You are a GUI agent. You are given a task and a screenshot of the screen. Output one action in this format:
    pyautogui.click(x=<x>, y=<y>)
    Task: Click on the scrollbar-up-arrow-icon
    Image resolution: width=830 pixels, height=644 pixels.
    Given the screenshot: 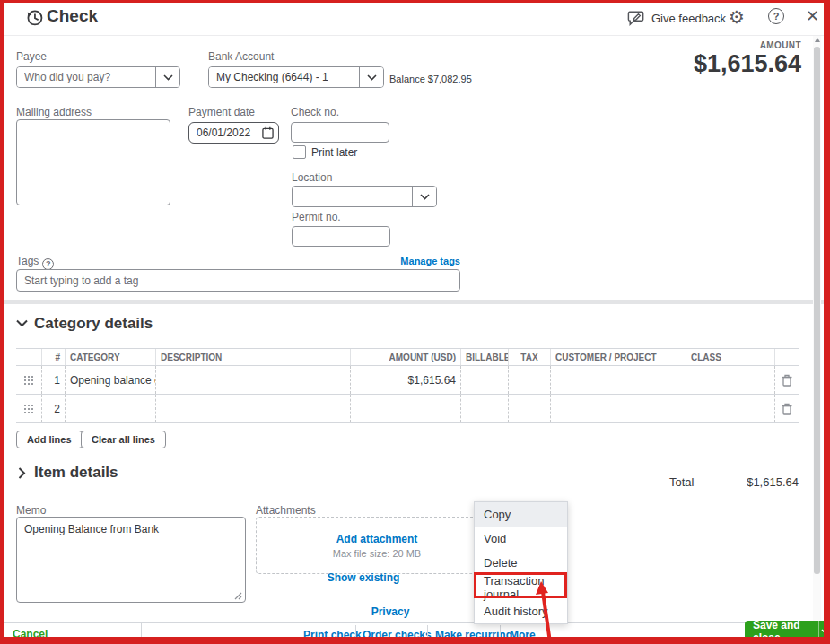 What is the action you would take?
    pyautogui.click(x=817, y=39)
    